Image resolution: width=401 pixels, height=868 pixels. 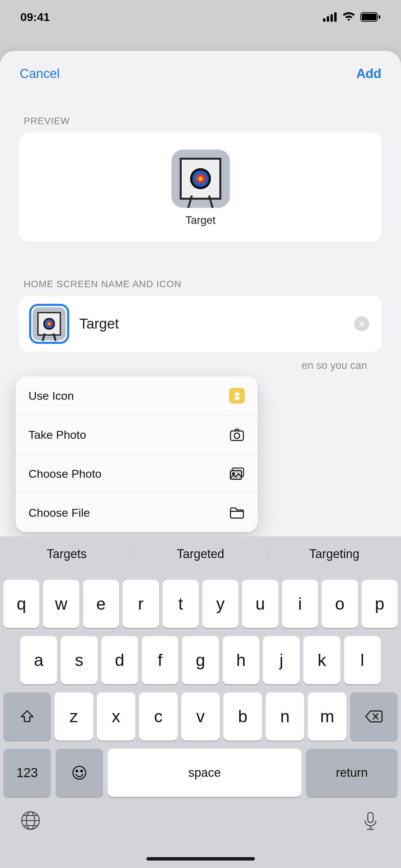 What do you see at coordinates (201, 71) in the screenshot?
I see `sheet-header: Cancel Add` at bounding box center [201, 71].